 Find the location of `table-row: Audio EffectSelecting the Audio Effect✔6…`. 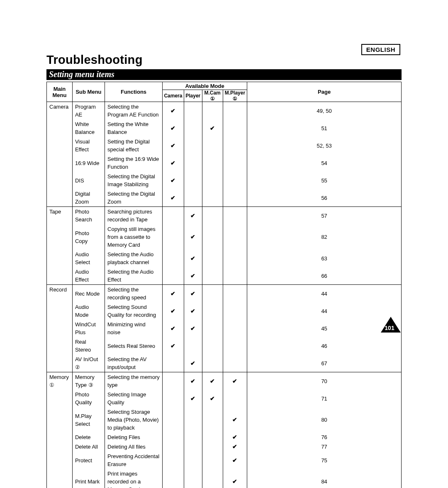

table-row: Audio EffectSelecting the Audio Effect✔6… is located at coordinates (224, 276).